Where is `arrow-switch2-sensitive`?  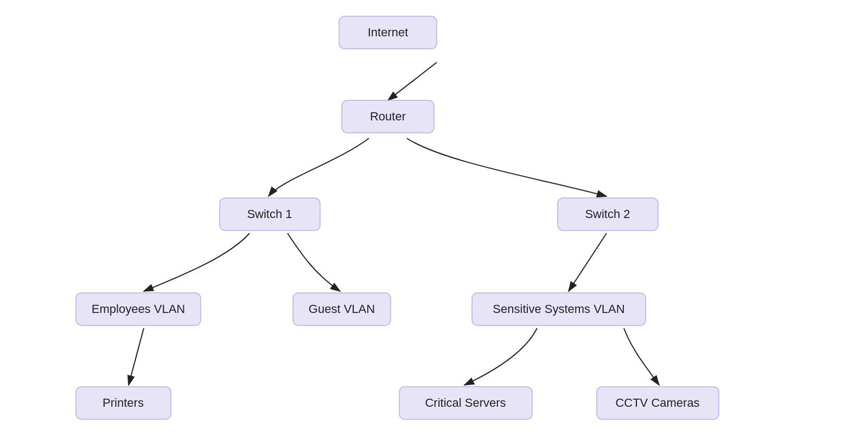 arrow-switch2-sensitive is located at coordinates (588, 263).